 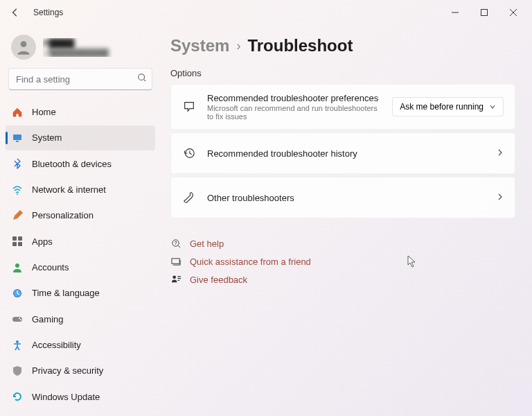 I want to click on personalization-icon, so click(x=17, y=216).